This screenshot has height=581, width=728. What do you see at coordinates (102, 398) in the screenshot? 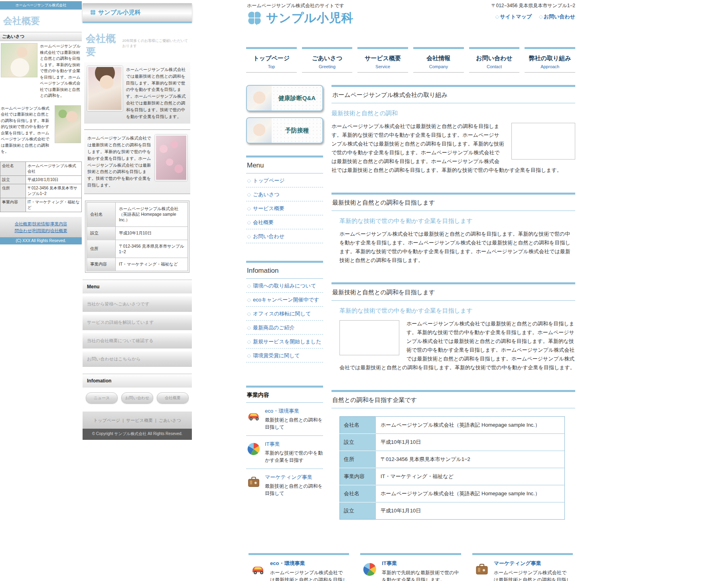
I see `news-button: ニュース` at bounding box center [102, 398].